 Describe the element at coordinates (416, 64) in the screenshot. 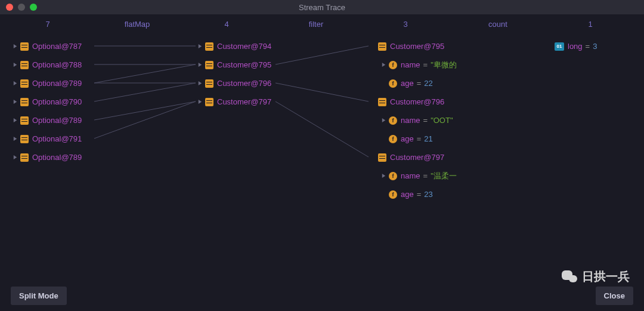

I see `field-row: f name = "卑微的` at that location.